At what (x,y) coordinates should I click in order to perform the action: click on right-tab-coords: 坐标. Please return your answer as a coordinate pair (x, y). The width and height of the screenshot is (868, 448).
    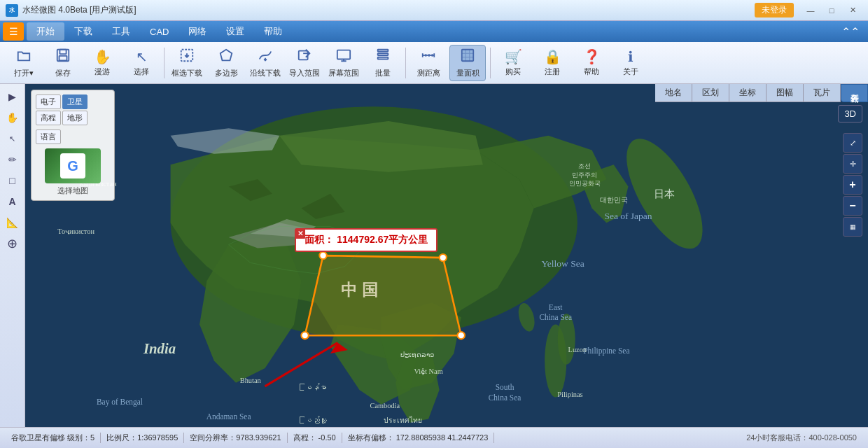
    Looking at the image, I should click on (748, 92).